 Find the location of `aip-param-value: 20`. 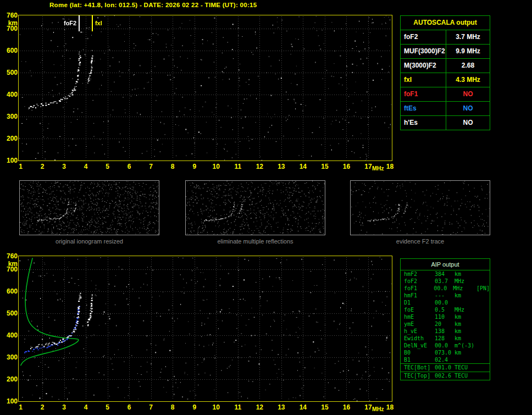

aip-param-value: 20 is located at coordinates (445, 324).